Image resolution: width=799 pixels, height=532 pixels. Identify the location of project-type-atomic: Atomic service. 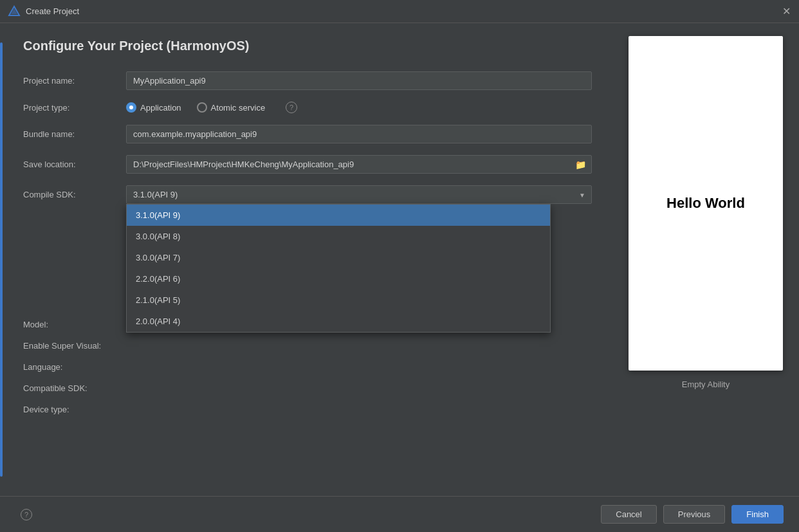
(232, 107).